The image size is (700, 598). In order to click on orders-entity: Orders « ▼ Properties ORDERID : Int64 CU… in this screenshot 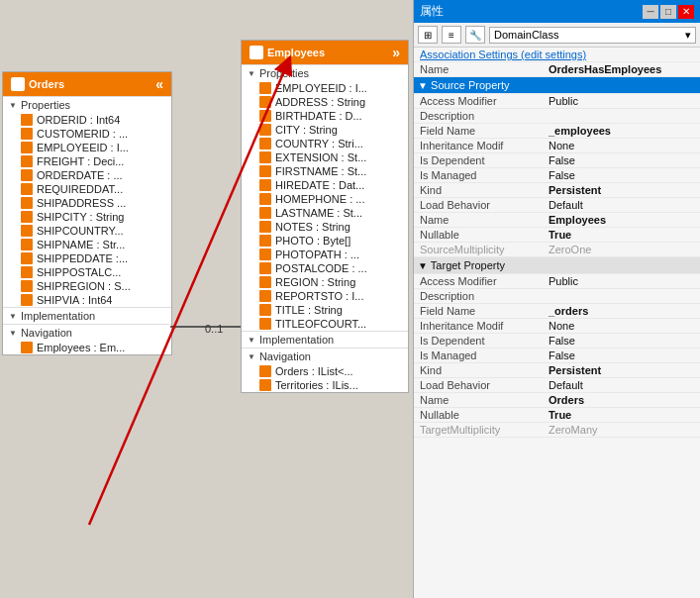, I will do `click(87, 214)`.